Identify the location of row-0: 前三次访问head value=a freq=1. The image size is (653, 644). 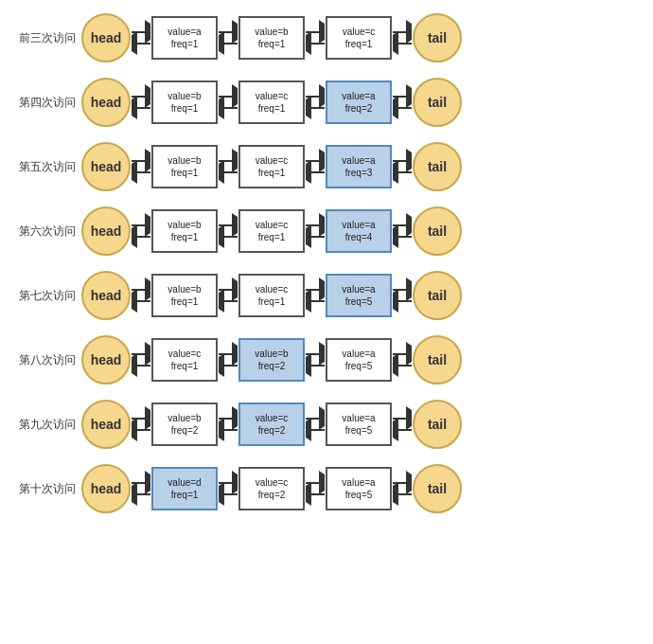
(326, 38).